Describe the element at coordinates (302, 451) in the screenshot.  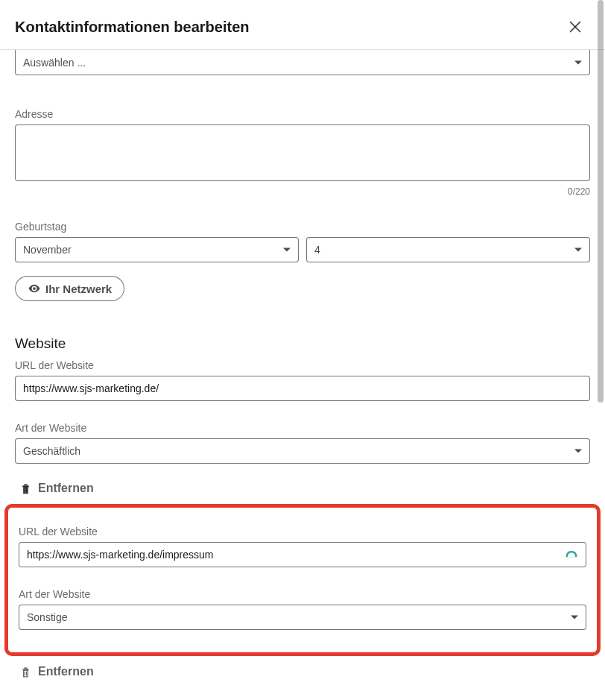
I see `website-type-select: Geschäftlich` at that location.